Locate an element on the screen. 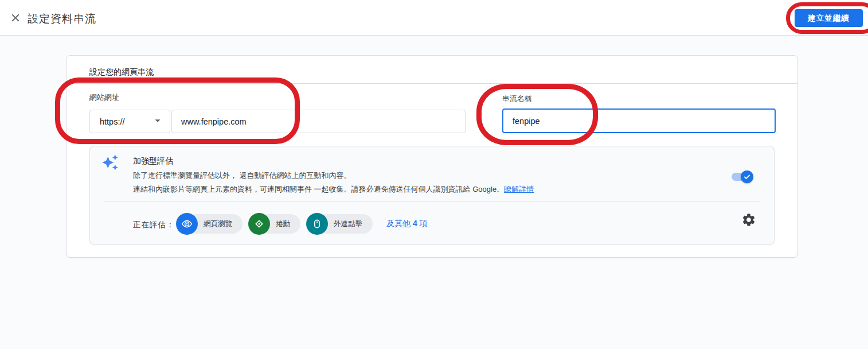 Image resolution: width=868 pixels, height=349 pixels. card-header-title: 設定您的網頁串流 is located at coordinates (122, 72).